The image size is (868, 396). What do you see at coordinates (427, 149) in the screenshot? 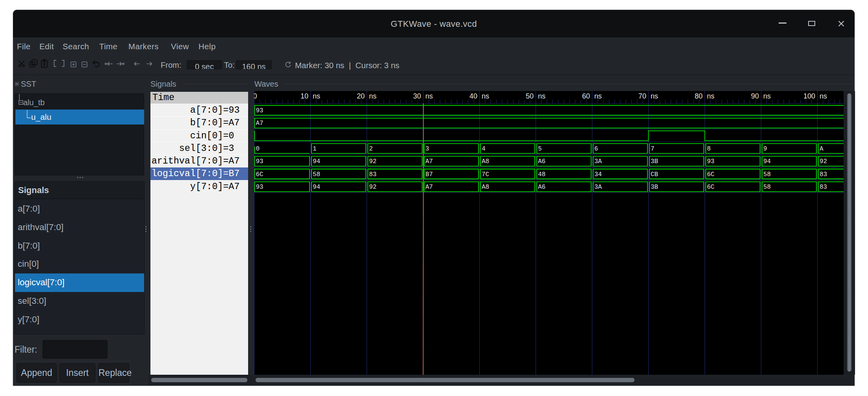
I see `svg-text: 3` at bounding box center [427, 149].